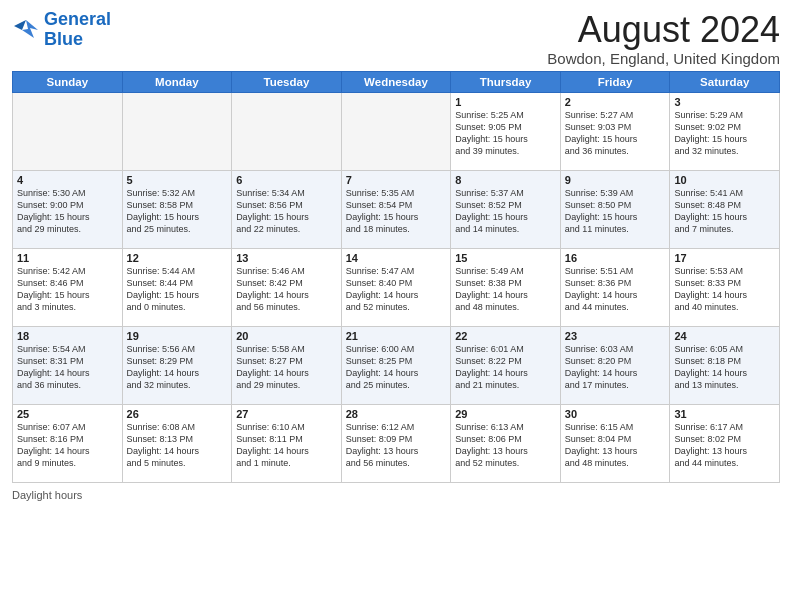 This screenshot has height=612, width=792. What do you see at coordinates (68, 368) in the screenshot?
I see `day-info: Sunrise: 5:54 AM Sunset: 8:31 PM Dayligh…` at bounding box center [68, 368].